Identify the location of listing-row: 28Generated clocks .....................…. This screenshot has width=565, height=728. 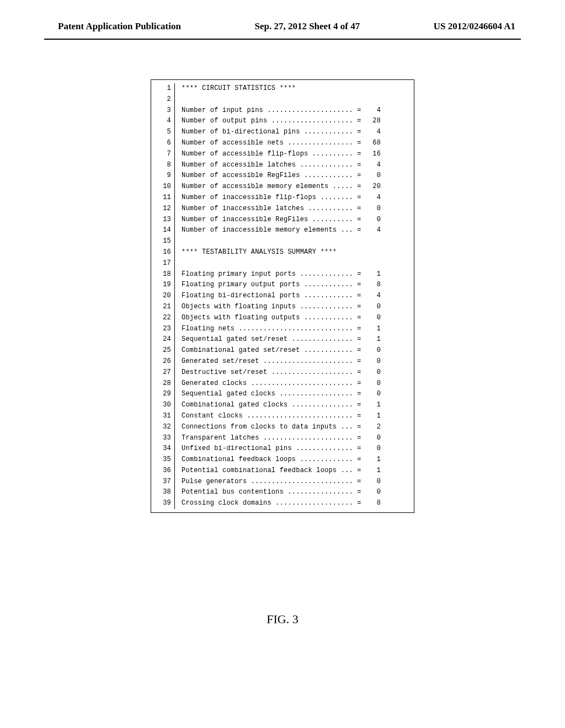
(281, 384).